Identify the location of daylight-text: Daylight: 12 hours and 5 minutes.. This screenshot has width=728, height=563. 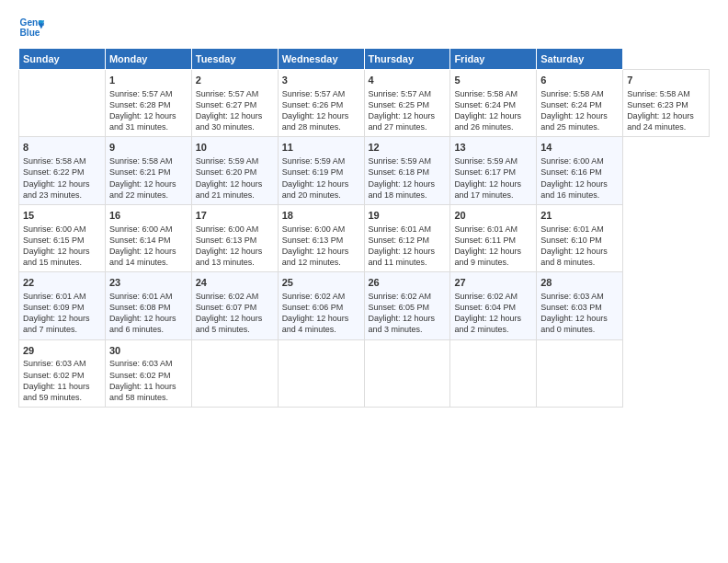
(230, 324).